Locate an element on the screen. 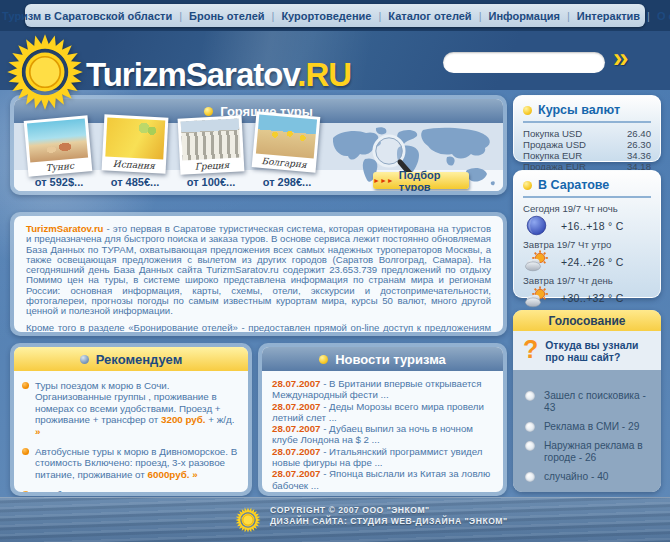 The image size is (670, 542). tour-card-tunisia: Тунис is located at coordinates (58, 146).